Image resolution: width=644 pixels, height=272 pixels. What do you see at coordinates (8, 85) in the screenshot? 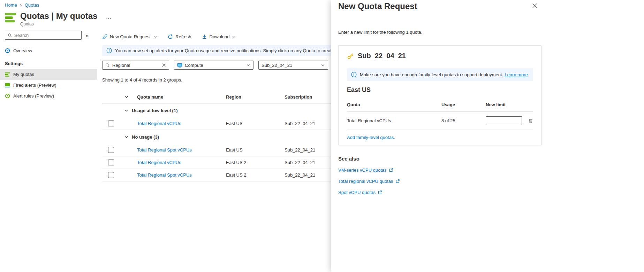
I see `fired-alerts-icon` at bounding box center [8, 85].